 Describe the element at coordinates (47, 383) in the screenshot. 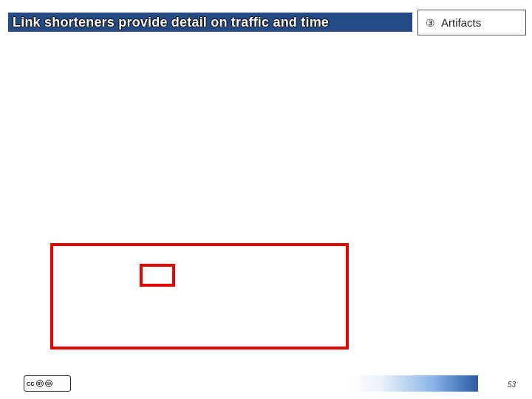

I see `cc-license-icon: CC BY SA` at that location.